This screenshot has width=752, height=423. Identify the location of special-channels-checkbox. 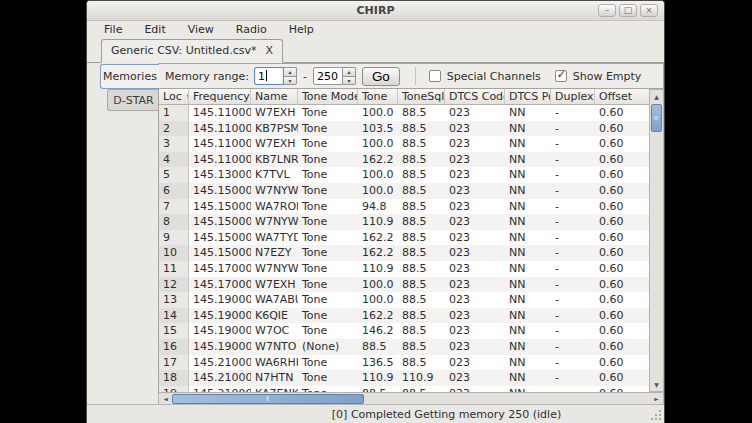
(435, 76).